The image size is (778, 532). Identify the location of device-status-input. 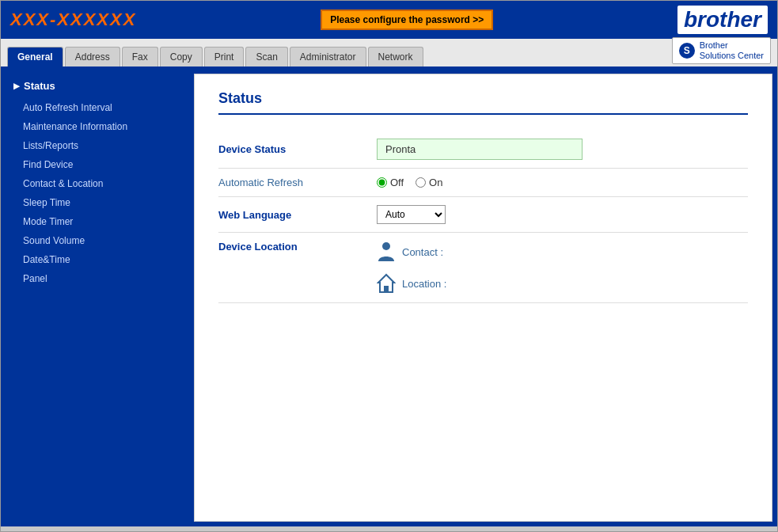
(480, 149).